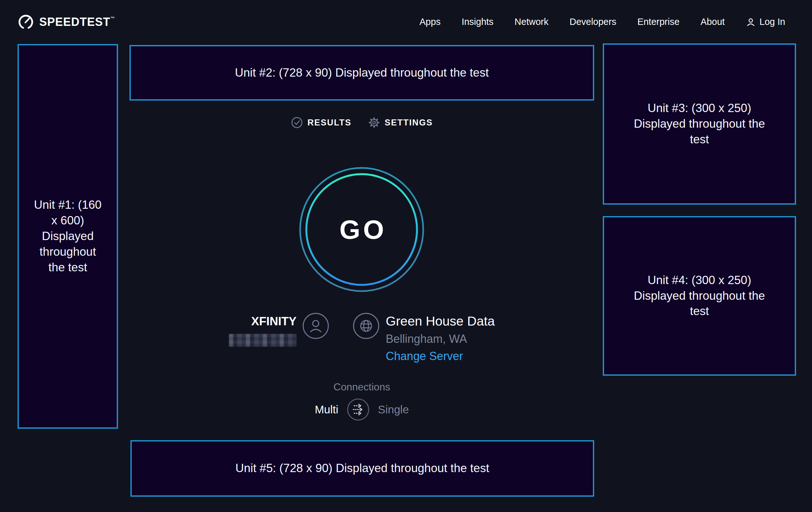 The height and width of the screenshot is (512, 812). I want to click on isp-block: XFINITY, so click(263, 329).